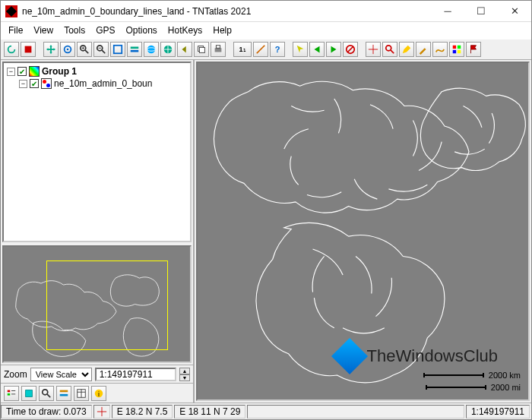  I want to click on one-to-one-icon: 1₁, so click(242, 49).